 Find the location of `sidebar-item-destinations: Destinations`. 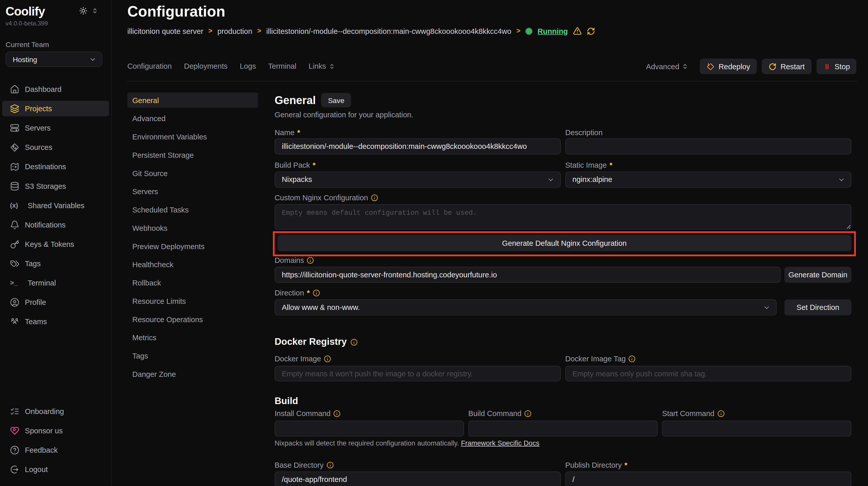

sidebar-item-destinations: Destinations is located at coordinates (56, 166).